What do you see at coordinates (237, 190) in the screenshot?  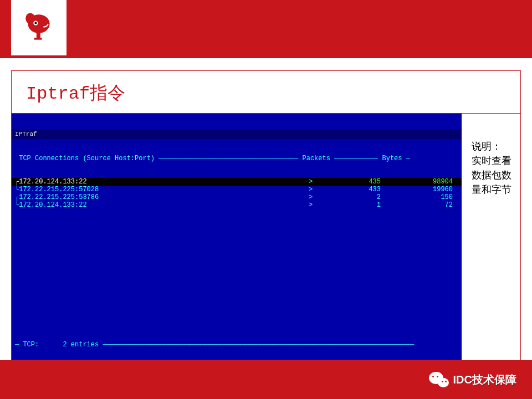 I see `tcp-row: └172.22.215.225:57028>43319960` at bounding box center [237, 190].